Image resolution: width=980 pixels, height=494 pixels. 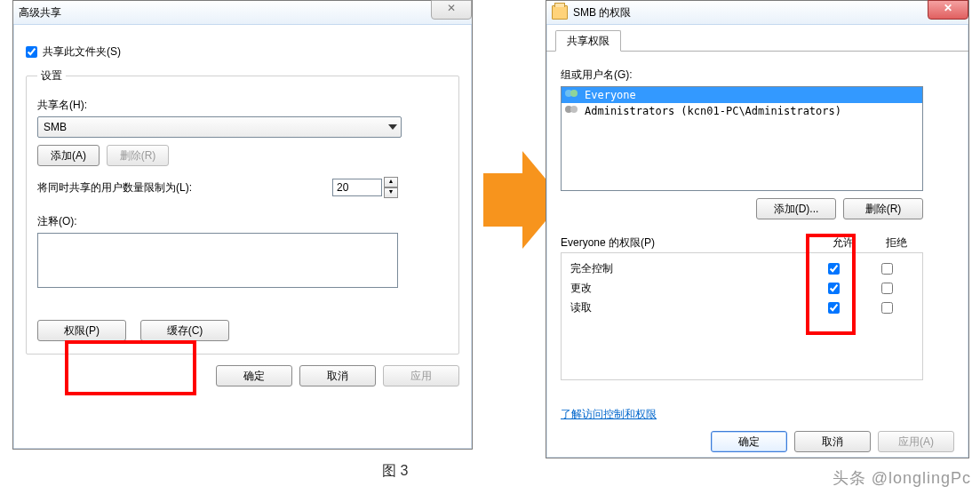 What do you see at coordinates (887, 307) in the screenshot?
I see `deny-read-checkbox` at bounding box center [887, 307].